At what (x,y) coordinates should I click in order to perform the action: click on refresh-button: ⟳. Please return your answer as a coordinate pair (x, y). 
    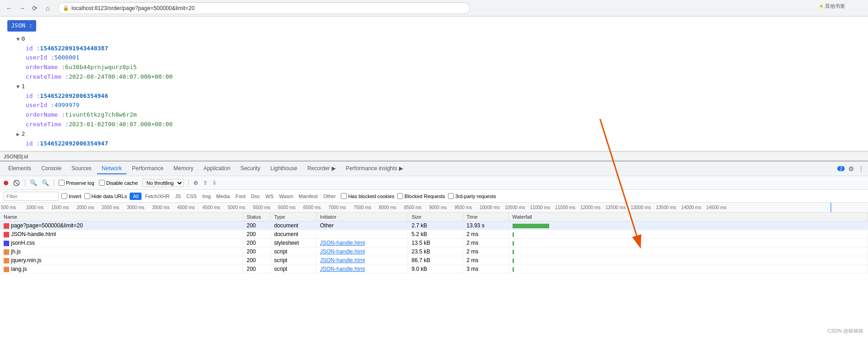
    Looking at the image, I should click on (35, 8).